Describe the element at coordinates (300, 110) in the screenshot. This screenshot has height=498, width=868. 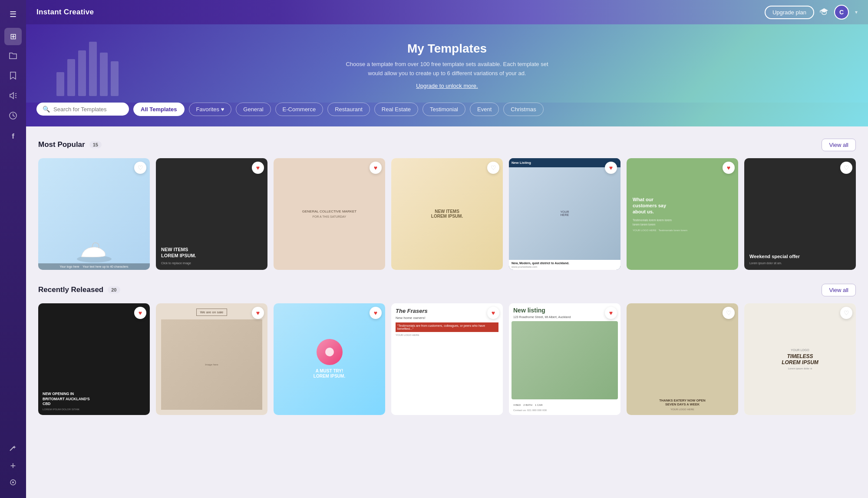
I see `filter-ecommerce: E-Commerce` at that location.